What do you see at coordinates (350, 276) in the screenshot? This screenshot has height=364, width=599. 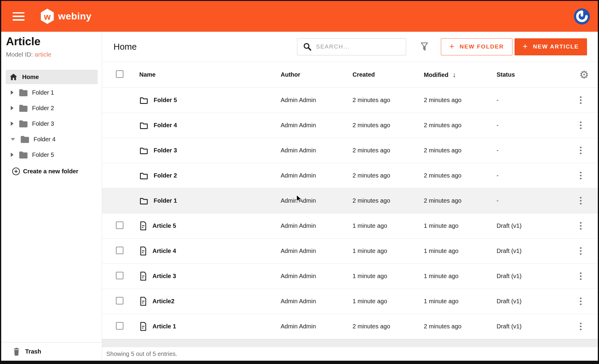 I see `table-row: Article 3 Admin Admin 1 minute ago 1 min…` at bounding box center [350, 276].